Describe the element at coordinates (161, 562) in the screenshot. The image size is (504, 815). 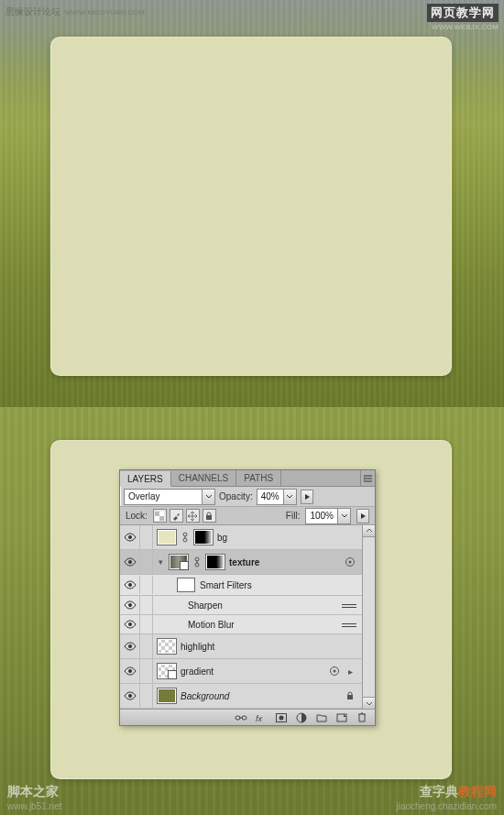
I see `disclosure-triangle: ▾` at that location.